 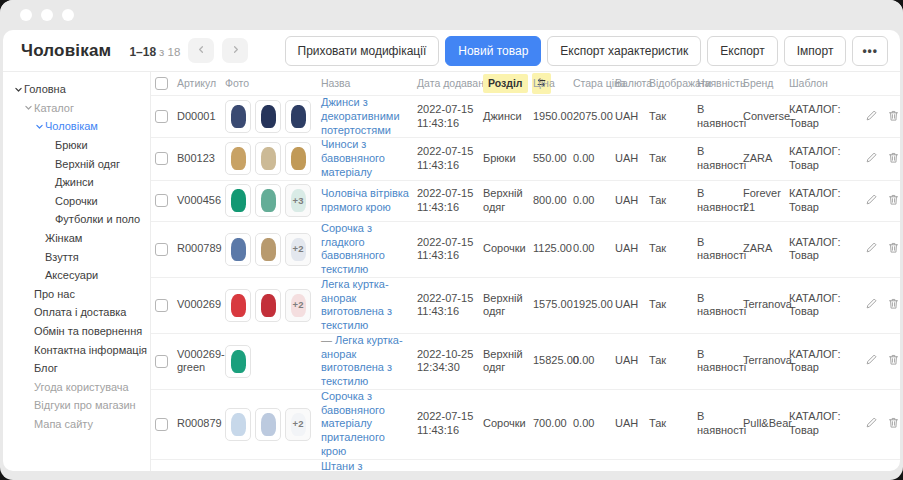 What do you see at coordinates (54, 108) in the screenshot?
I see `sidebar-item-label: Каталог` at bounding box center [54, 108].